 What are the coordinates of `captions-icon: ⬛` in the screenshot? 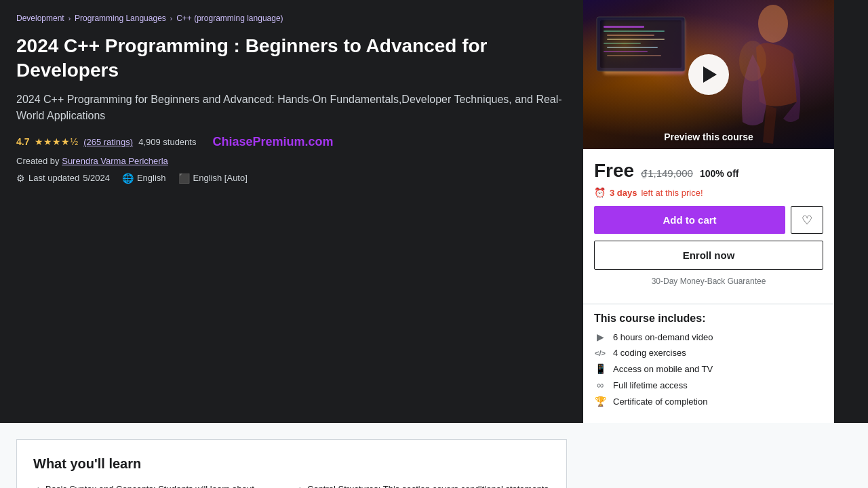 It's located at (184, 178).